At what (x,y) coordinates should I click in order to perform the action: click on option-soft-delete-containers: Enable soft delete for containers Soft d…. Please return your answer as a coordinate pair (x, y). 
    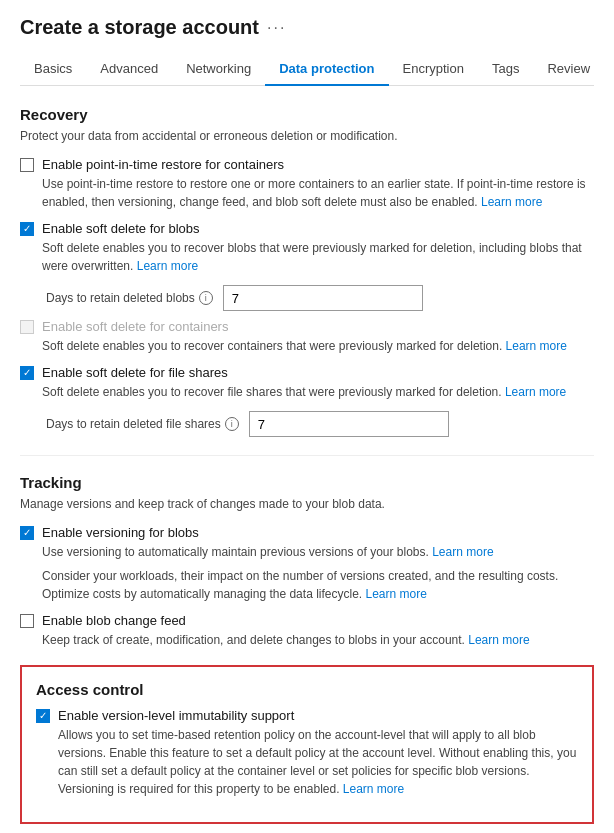
    Looking at the image, I should click on (307, 337).